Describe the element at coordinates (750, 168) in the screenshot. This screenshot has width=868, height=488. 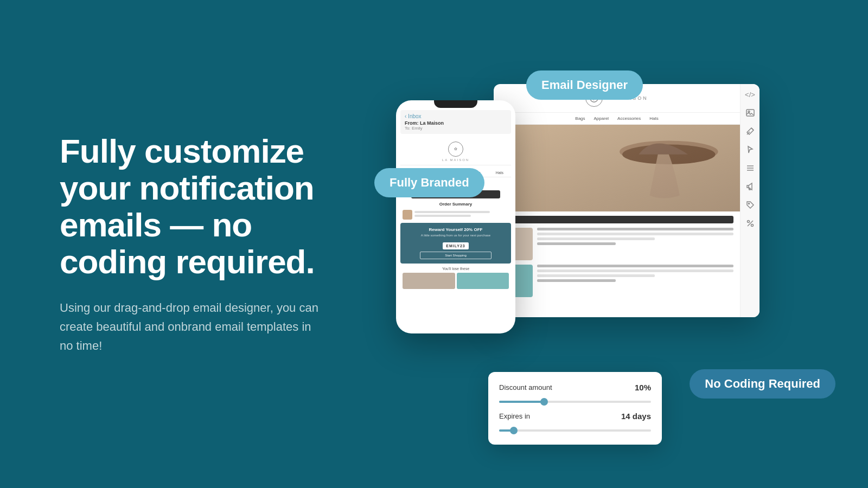
I see `list-icon` at that location.